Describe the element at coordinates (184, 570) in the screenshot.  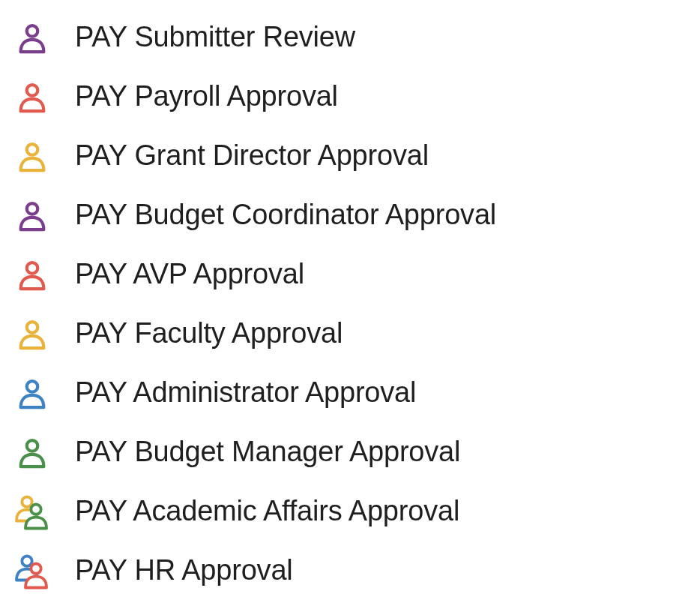
I see `approval-item-label: PAY HR Approval` at that location.